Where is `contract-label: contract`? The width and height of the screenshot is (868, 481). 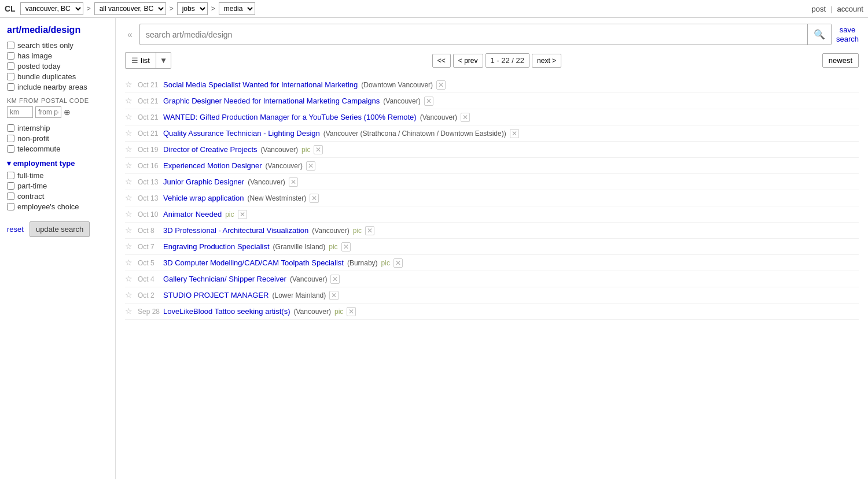 contract-label: contract is located at coordinates (58, 197).